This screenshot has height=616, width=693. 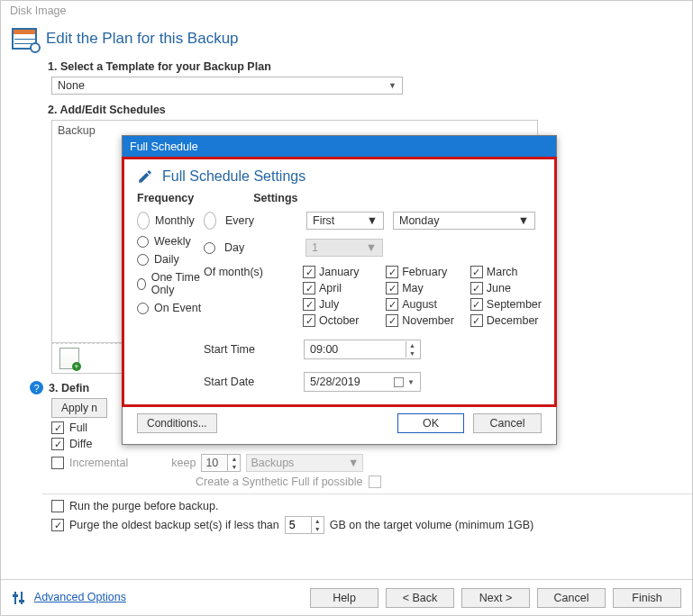 What do you see at coordinates (166, 198) in the screenshot?
I see `frequency-header: Frequency` at bounding box center [166, 198].